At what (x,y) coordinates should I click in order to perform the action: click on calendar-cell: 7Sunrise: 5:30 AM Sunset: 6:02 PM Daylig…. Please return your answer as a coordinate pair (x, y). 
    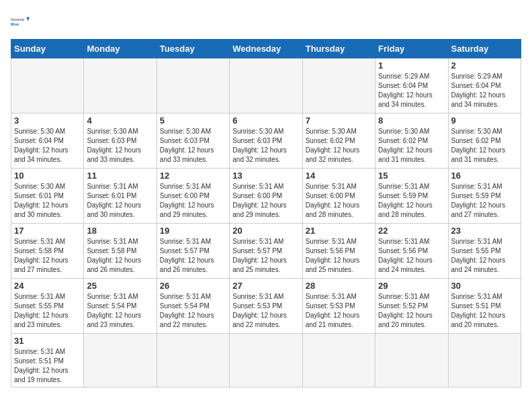
    Looking at the image, I should click on (339, 141).